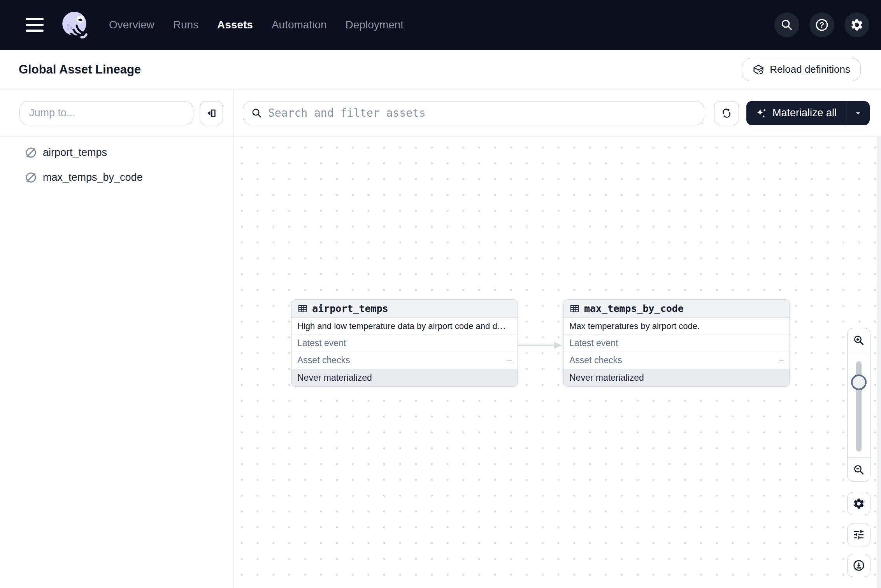 This screenshot has width=881, height=588. What do you see at coordinates (132, 25) in the screenshot?
I see `nav-overview: Overview` at bounding box center [132, 25].